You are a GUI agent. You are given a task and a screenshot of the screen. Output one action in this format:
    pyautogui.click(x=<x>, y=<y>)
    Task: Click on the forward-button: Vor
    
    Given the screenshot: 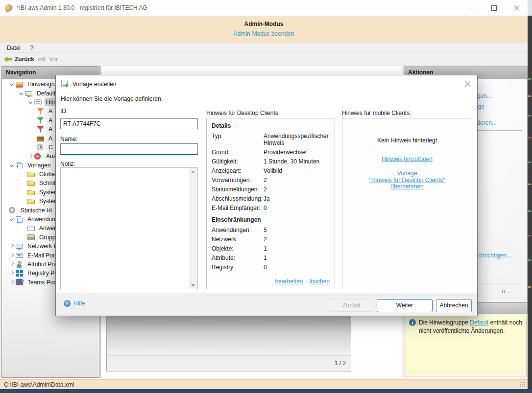 What is the action you would take?
    pyautogui.click(x=48, y=59)
    